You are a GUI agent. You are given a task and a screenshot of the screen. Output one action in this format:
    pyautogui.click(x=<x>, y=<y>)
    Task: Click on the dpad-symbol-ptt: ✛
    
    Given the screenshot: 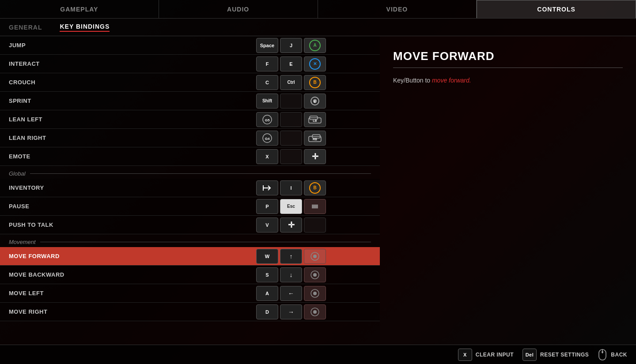 What is the action you would take?
    pyautogui.click(x=292, y=225)
    